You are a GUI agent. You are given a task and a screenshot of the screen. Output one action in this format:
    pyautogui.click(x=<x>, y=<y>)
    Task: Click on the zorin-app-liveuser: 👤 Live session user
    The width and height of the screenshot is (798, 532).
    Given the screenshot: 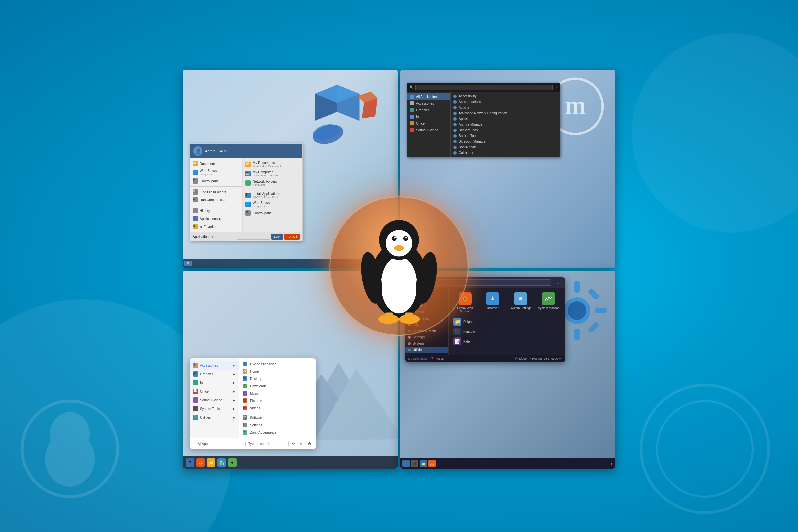 What is the action you would take?
    pyautogui.click(x=278, y=364)
    